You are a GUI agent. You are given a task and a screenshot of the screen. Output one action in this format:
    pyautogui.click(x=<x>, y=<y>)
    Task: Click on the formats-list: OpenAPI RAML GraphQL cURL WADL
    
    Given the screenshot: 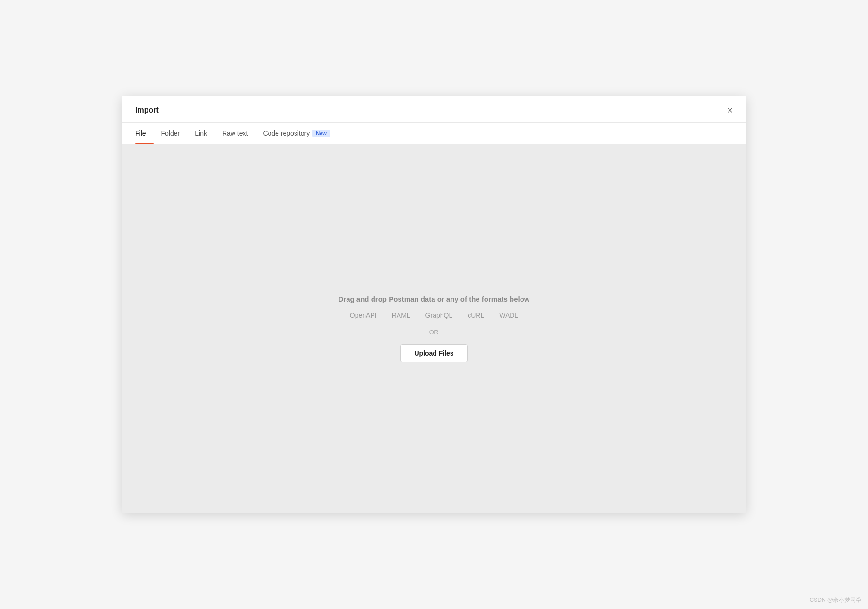 What is the action you would take?
    pyautogui.click(x=434, y=315)
    